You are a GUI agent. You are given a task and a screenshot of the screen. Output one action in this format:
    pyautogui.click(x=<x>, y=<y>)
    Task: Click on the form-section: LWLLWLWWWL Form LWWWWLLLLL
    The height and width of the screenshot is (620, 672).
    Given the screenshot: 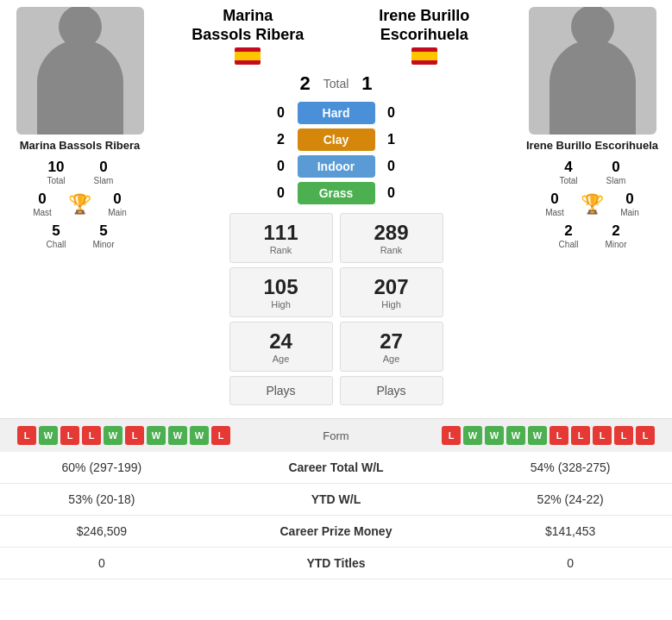 What is the action you would take?
    pyautogui.click(x=336, y=435)
    